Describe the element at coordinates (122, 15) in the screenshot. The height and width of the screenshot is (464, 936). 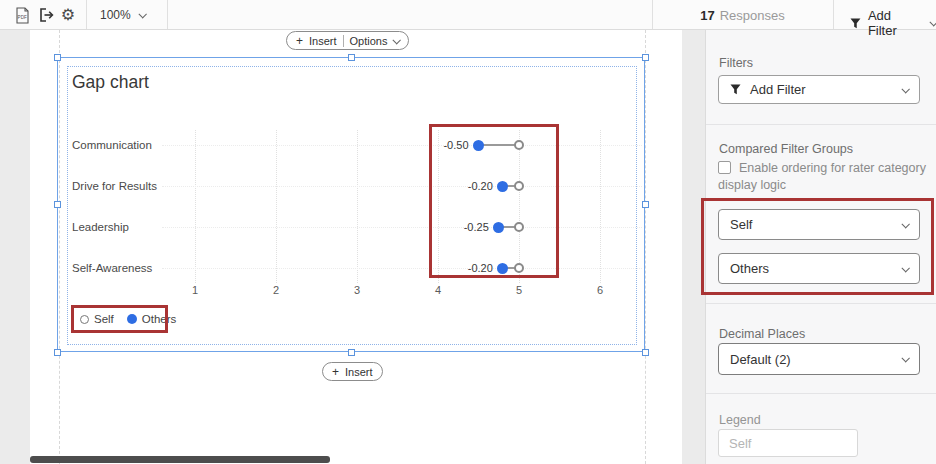
I see `zoom-level-dropdown: 100%` at that location.